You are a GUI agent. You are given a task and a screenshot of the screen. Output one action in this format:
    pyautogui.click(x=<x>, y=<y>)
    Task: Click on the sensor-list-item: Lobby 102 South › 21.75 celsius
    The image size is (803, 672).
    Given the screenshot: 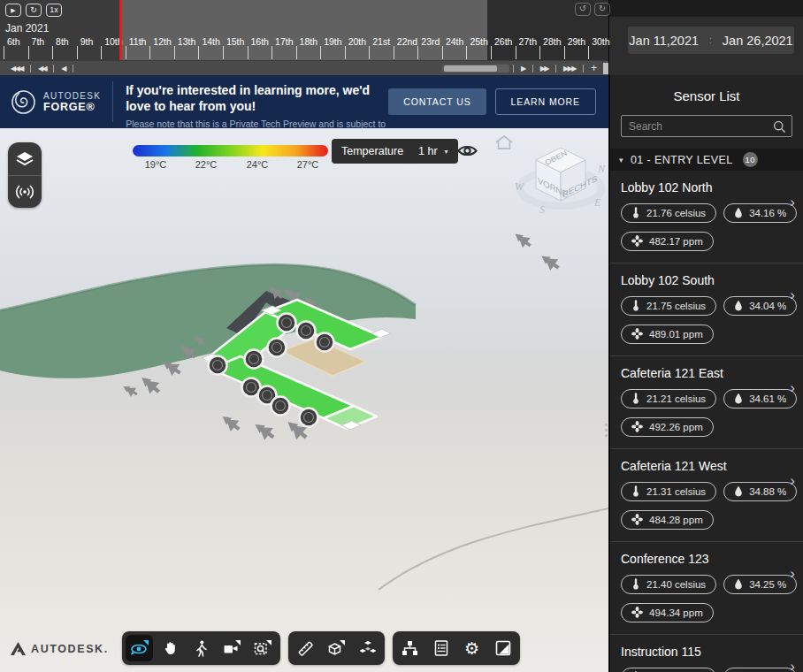 What is the action you would take?
    pyautogui.click(x=707, y=309)
    